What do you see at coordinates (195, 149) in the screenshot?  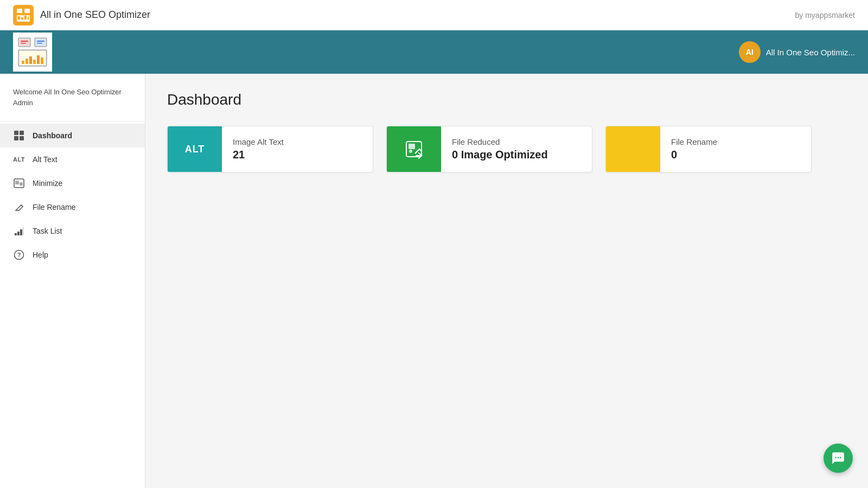 I see `card-icon-alt-text: ALT` at bounding box center [195, 149].